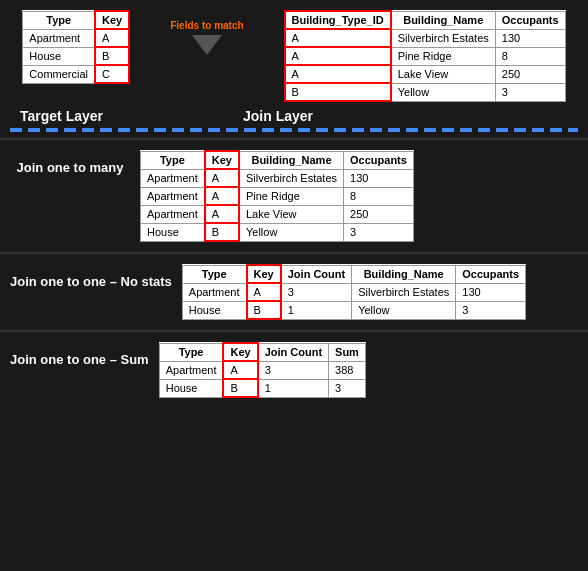 Image resolution: width=588 pixels, height=571 pixels. What do you see at coordinates (277, 196) in the screenshot?
I see `result1-table: Type Key Building_Name Occupants Apartme…` at bounding box center [277, 196].